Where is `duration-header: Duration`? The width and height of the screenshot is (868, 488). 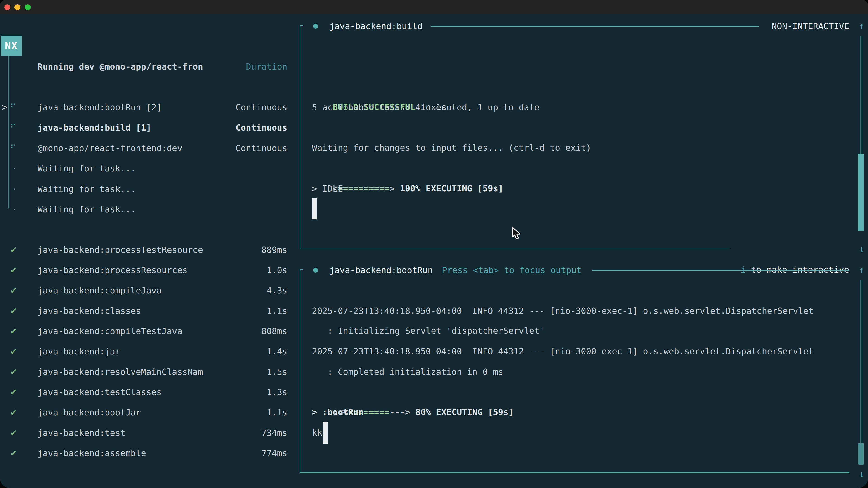
duration-header: Duration is located at coordinates (267, 67).